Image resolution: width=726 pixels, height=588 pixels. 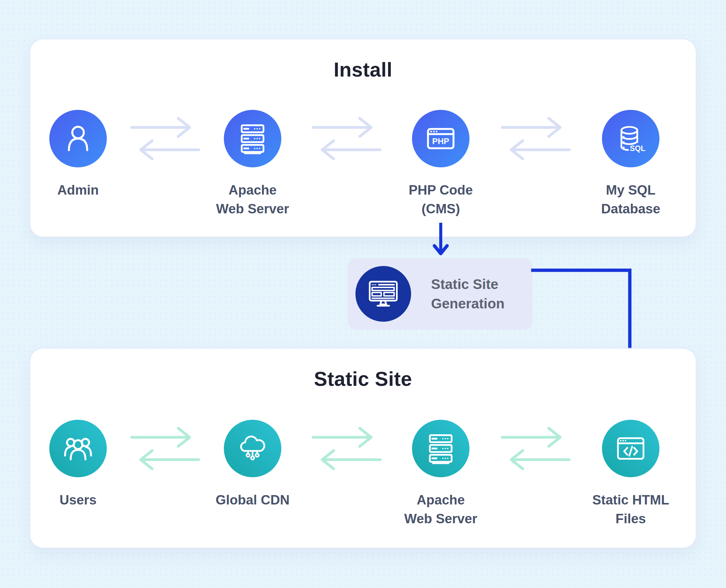 I want to click on node-label: PHP Code (CMS), so click(x=441, y=200).